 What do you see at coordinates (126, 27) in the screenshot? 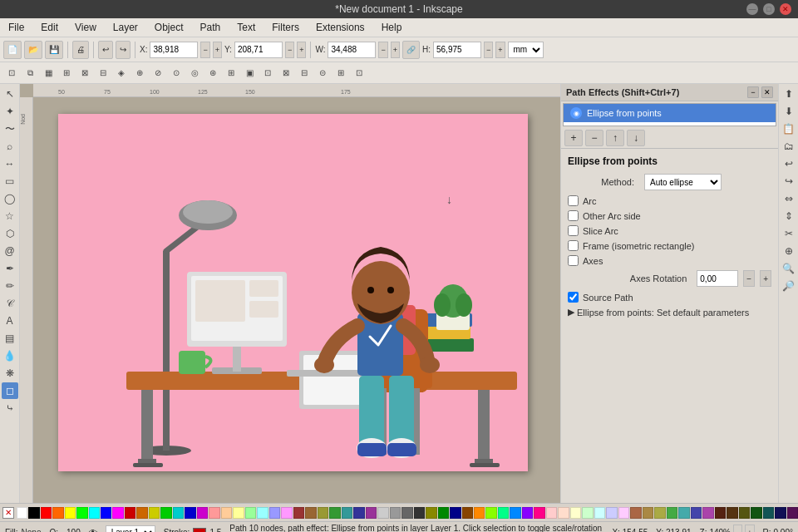
I see `menu-item-layer: Layer` at bounding box center [126, 27].